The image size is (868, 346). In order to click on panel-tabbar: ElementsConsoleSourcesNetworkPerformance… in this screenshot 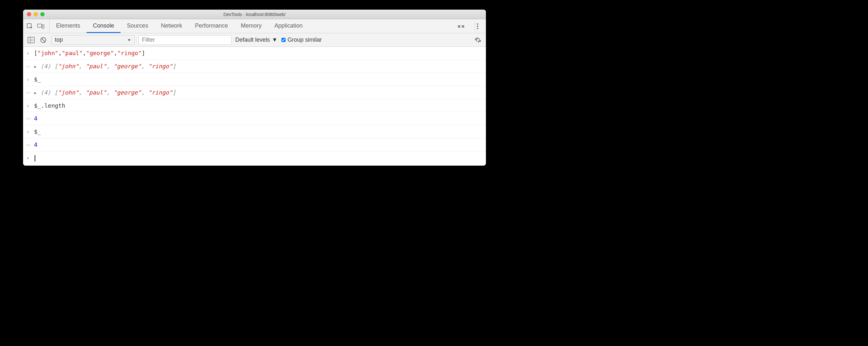, I will do `click(254, 26)`.